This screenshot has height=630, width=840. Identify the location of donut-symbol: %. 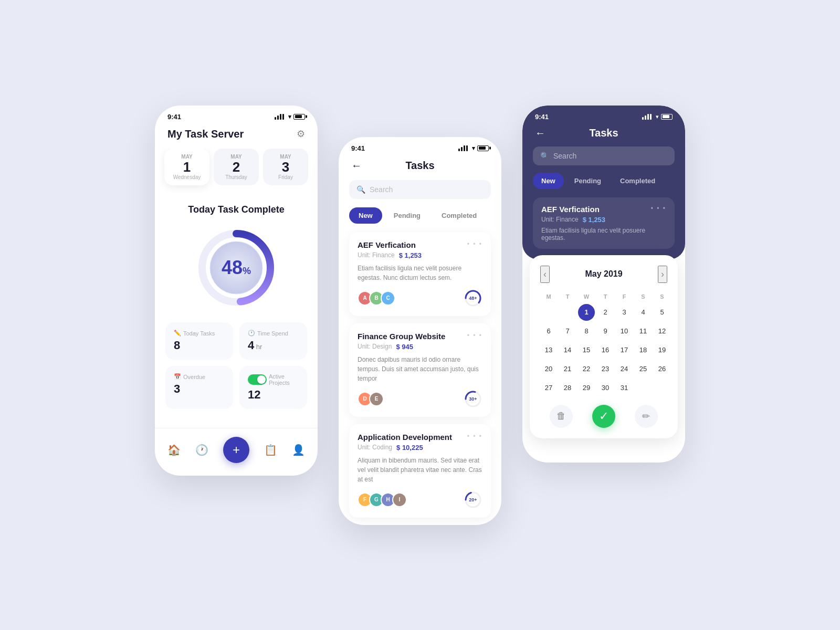
(247, 271).